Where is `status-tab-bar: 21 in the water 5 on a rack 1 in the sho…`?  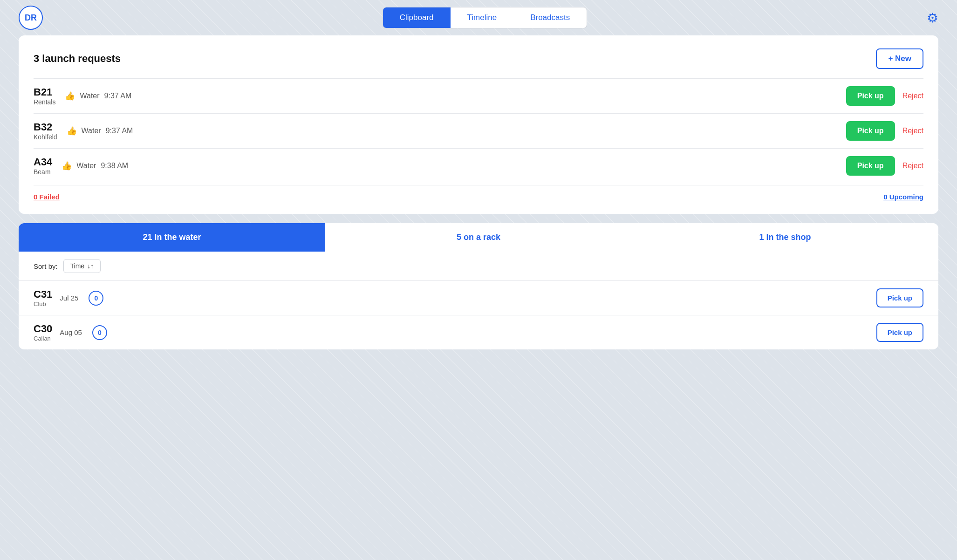 status-tab-bar: 21 in the water 5 on a rack 1 in the sho… is located at coordinates (478, 238).